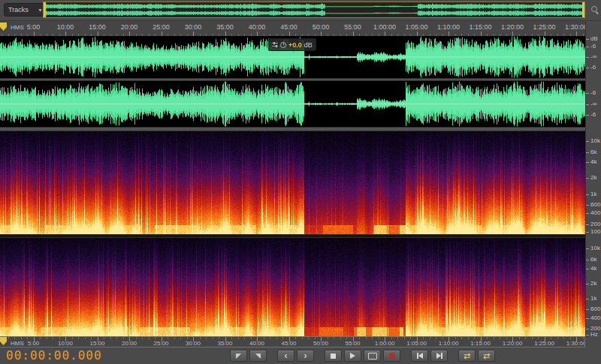 The image size is (601, 364). What do you see at coordinates (592, 335) in the screenshot?
I see `freq-label: Hz` at bounding box center [592, 335].